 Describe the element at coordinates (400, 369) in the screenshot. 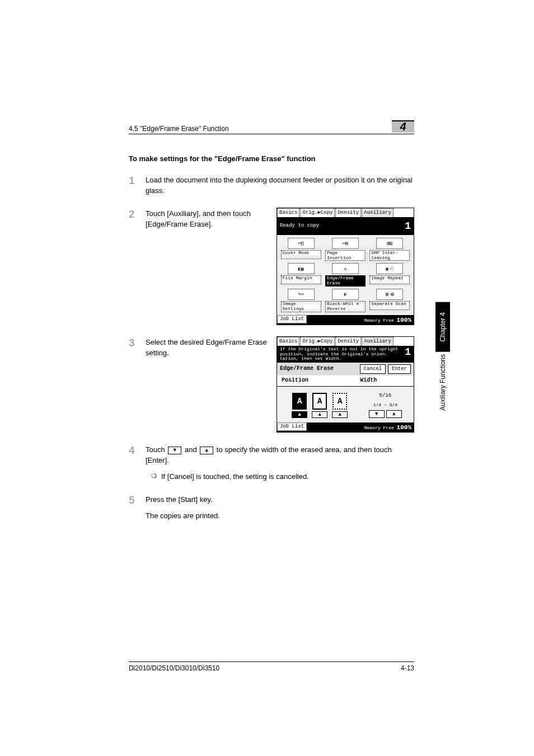

I see `lcd2-enter-button: Enter` at that location.